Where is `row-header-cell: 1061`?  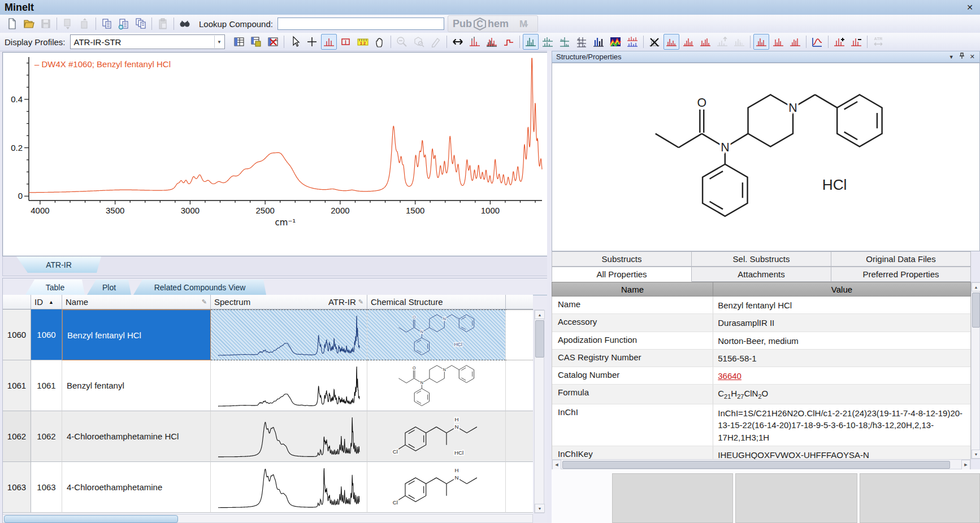
row-header-cell: 1061 is located at coordinates (17, 386).